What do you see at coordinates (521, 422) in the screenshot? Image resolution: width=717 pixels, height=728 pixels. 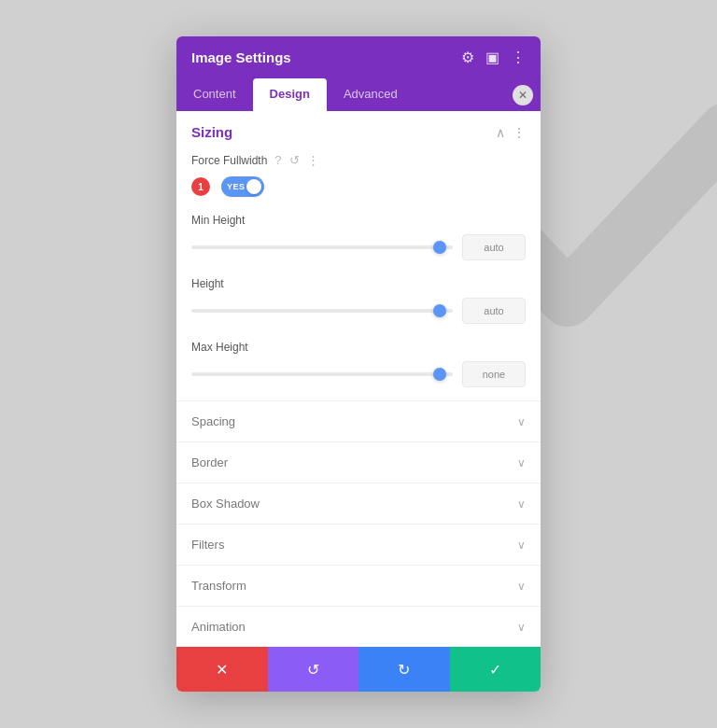 I see `spacing-chevron-icon: ∨` at bounding box center [521, 422].